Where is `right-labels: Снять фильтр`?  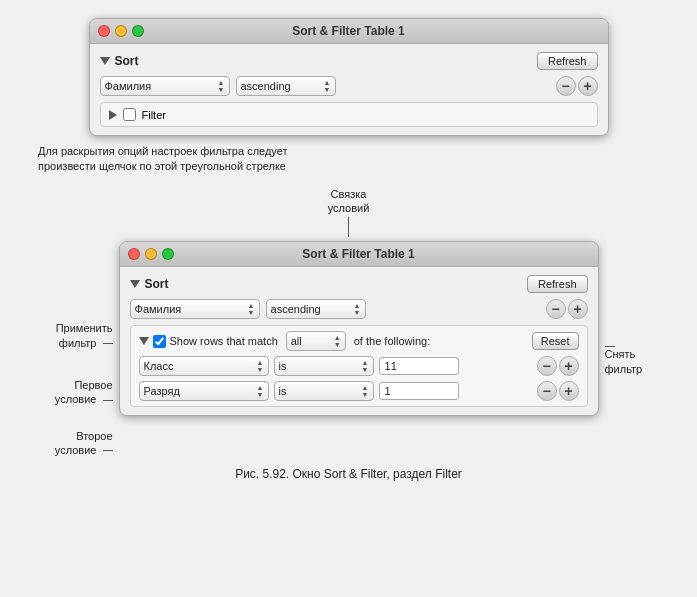 right-labels: Снять фильтр is located at coordinates (624, 308).